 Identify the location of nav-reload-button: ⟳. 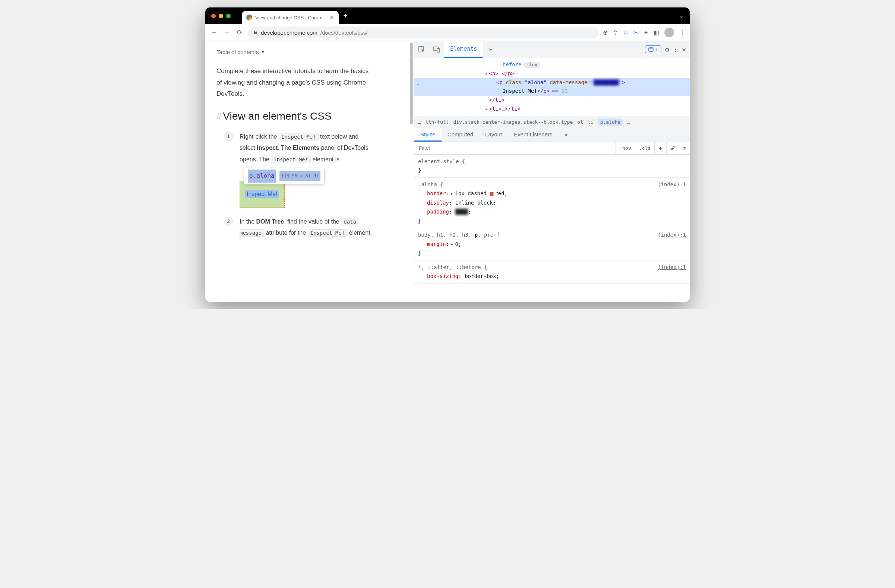
(240, 32).